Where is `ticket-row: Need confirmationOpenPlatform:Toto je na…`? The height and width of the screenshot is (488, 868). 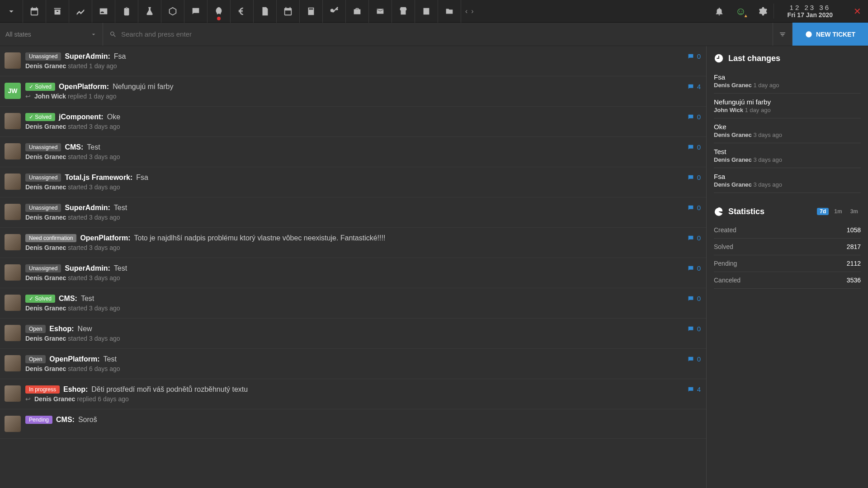 ticket-row: Need confirmationOpenPlatform:Toto je na… is located at coordinates (353, 243).